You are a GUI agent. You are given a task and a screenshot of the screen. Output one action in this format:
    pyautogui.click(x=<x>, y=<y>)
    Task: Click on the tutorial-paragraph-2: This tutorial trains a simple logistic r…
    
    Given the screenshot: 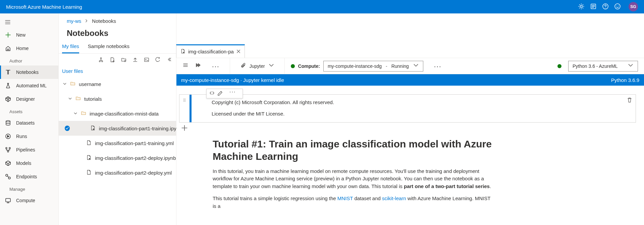 What is the action you would take?
    pyautogui.click(x=354, y=202)
    